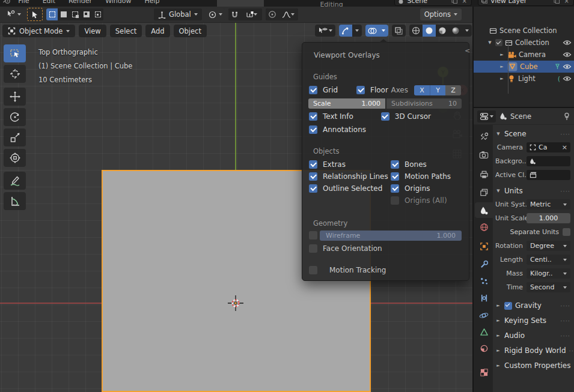 This screenshot has width=574, height=392. Describe the element at coordinates (385, 116) in the screenshot. I see `cursor-3d-checkbox` at that location.